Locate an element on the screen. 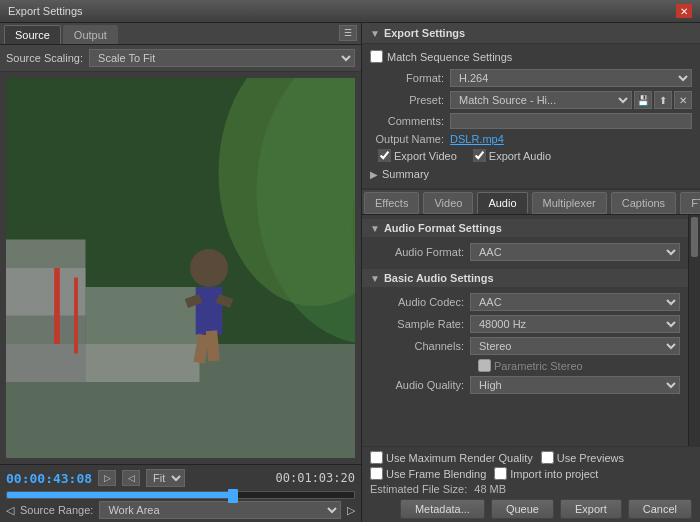  tab-captions: Captions is located at coordinates (644, 203).